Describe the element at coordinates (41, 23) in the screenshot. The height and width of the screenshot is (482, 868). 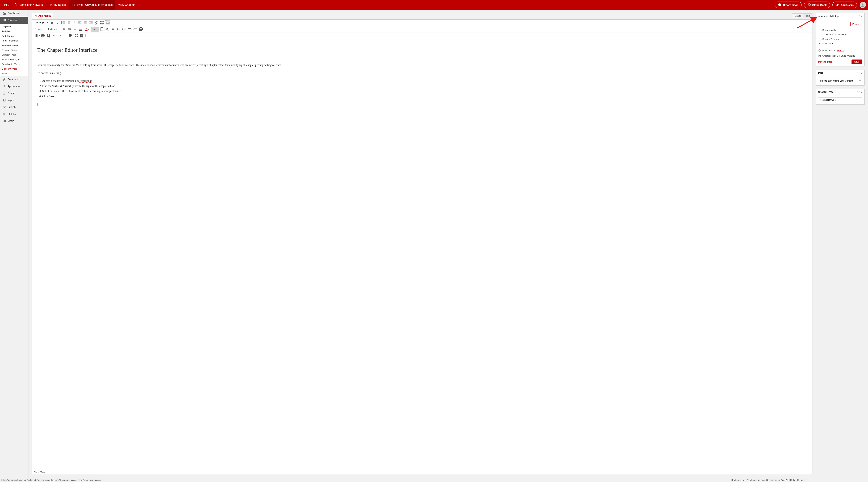
I see `format-select: Paragraph` at that location.